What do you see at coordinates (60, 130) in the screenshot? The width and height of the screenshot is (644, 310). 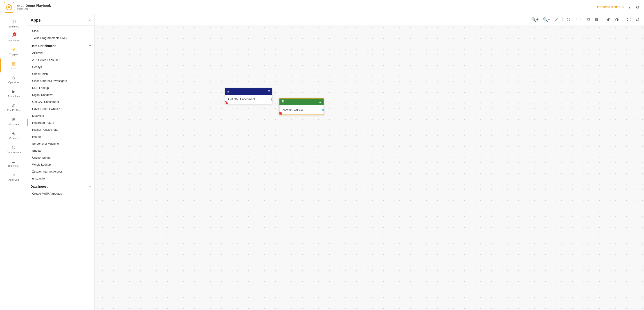 I see `list-item: RiskIQ PassiveTotal` at bounding box center [60, 130].